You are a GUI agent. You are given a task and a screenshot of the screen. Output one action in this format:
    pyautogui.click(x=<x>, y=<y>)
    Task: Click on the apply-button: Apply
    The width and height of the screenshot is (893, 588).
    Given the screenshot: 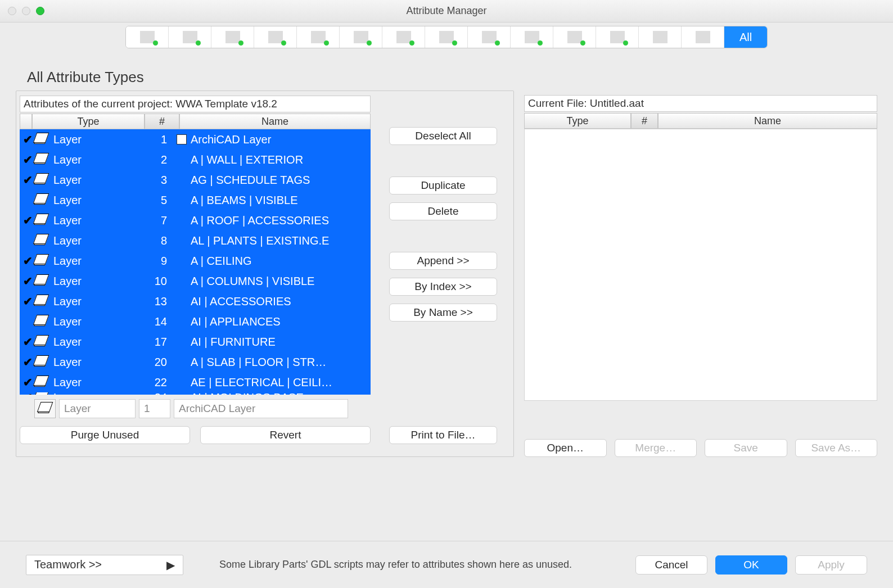 What is the action you would take?
    pyautogui.click(x=831, y=565)
    